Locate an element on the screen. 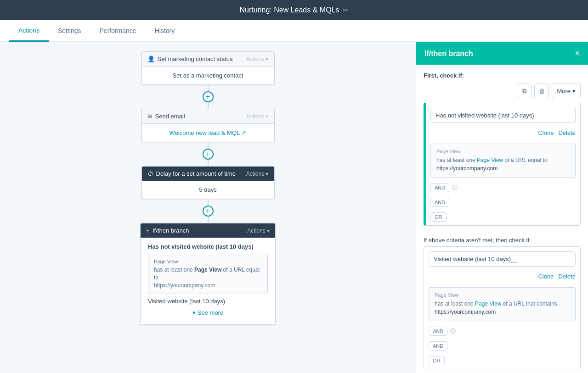 This screenshot has width=588, height=373. top-bar: Nurturing: New Leads & MQLs is located at coordinates (294, 10).